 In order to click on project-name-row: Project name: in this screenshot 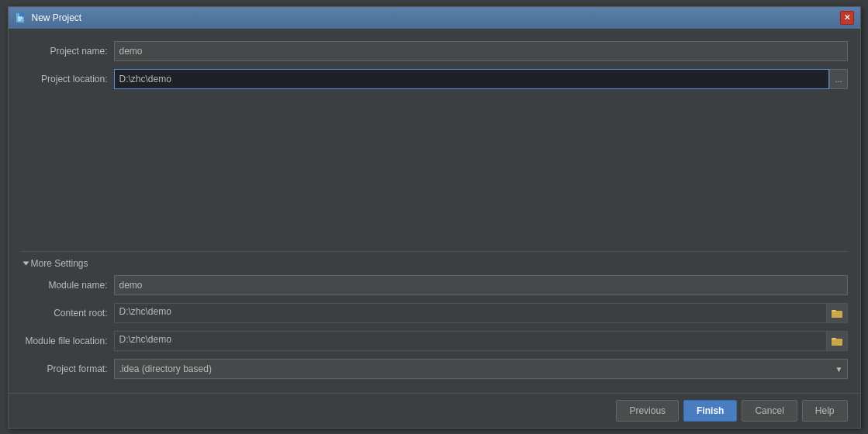, I will do `click(434, 51)`.